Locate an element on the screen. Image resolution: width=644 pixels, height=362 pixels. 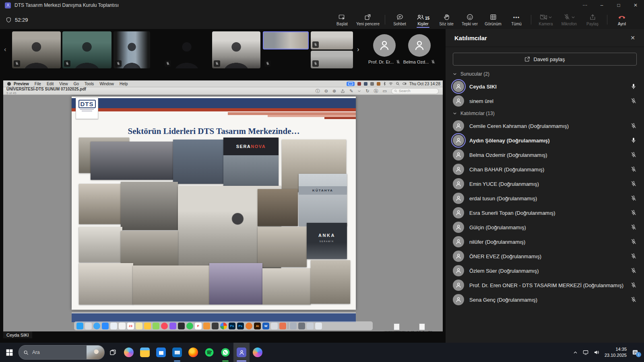
dock-icon-notes is located at coordinates (139, 326).